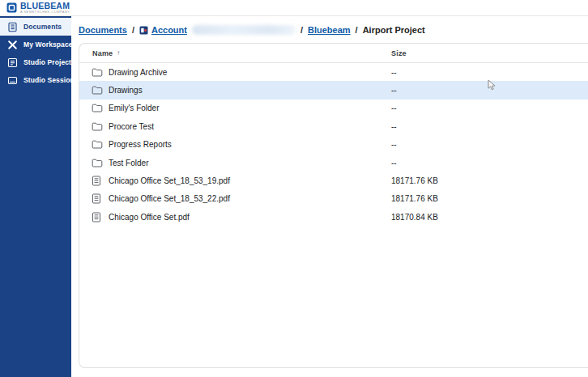  What do you see at coordinates (334, 163) in the screenshot?
I see `table-row: Test Folder --` at bounding box center [334, 163].